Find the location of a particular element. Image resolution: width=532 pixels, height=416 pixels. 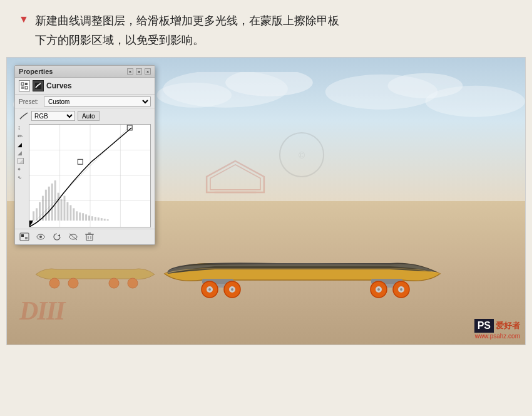

panel-close-btn: × is located at coordinates (148, 71).